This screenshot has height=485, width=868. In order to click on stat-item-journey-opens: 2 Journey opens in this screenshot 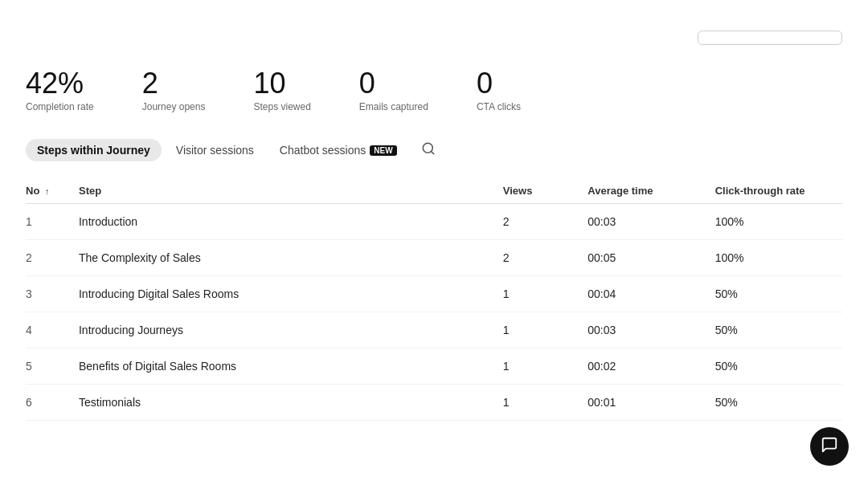, I will do `click(174, 90)`.